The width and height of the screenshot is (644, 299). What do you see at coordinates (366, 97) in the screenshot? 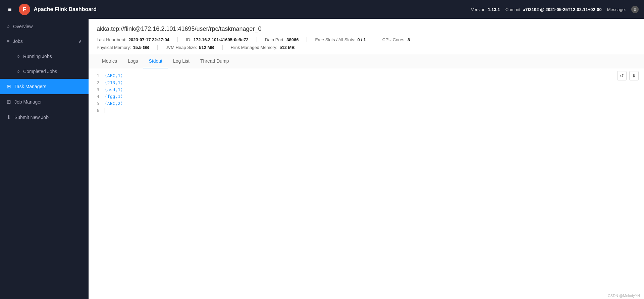
I see `code-line: 4(fgg,1)` at bounding box center [366, 97].